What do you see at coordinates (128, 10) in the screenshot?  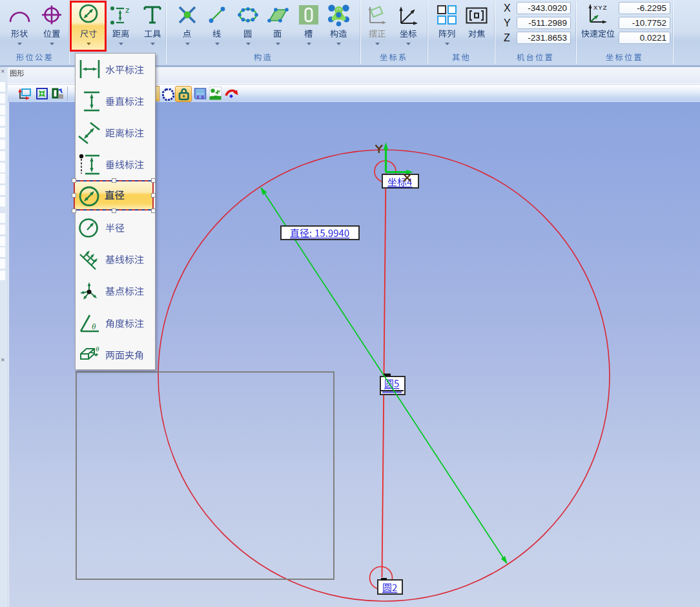 I see `svg-text: z` at bounding box center [128, 10].